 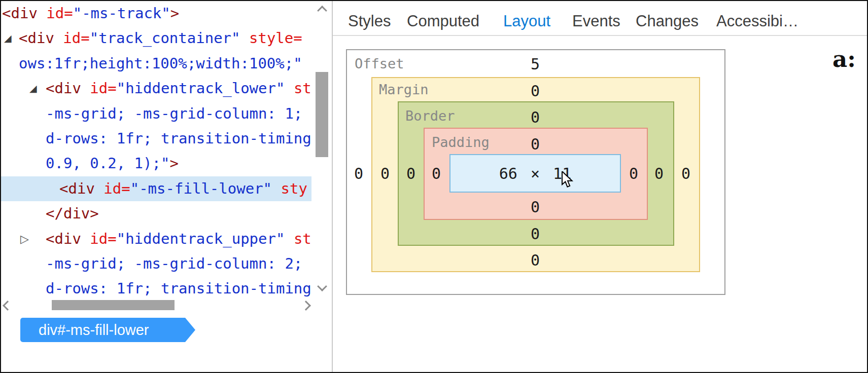 What do you see at coordinates (154, 189) in the screenshot?
I see `dom-tree-line-text: <div id="-ms-fill-lower" sty` at bounding box center [154, 189].